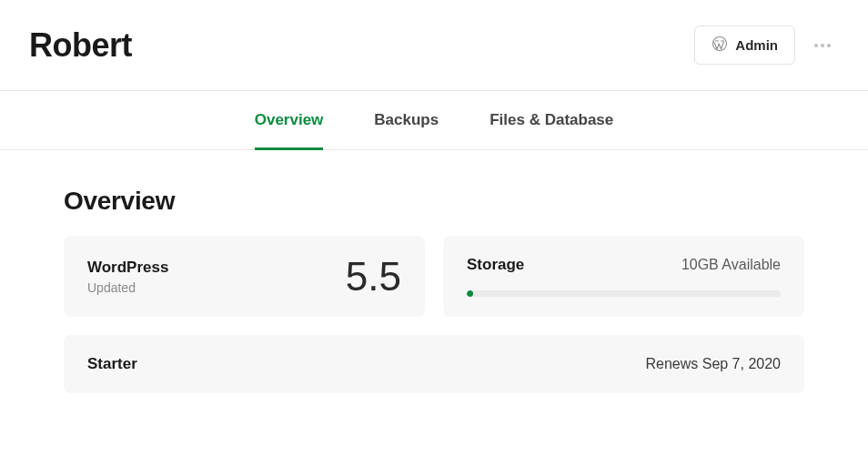  What do you see at coordinates (766, 46) in the screenshot?
I see `header-actions: Admin` at bounding box center [766, 46].